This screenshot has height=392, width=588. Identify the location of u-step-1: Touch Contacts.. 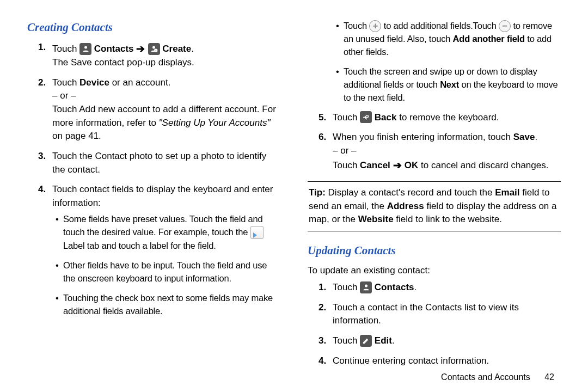
(446, 287).